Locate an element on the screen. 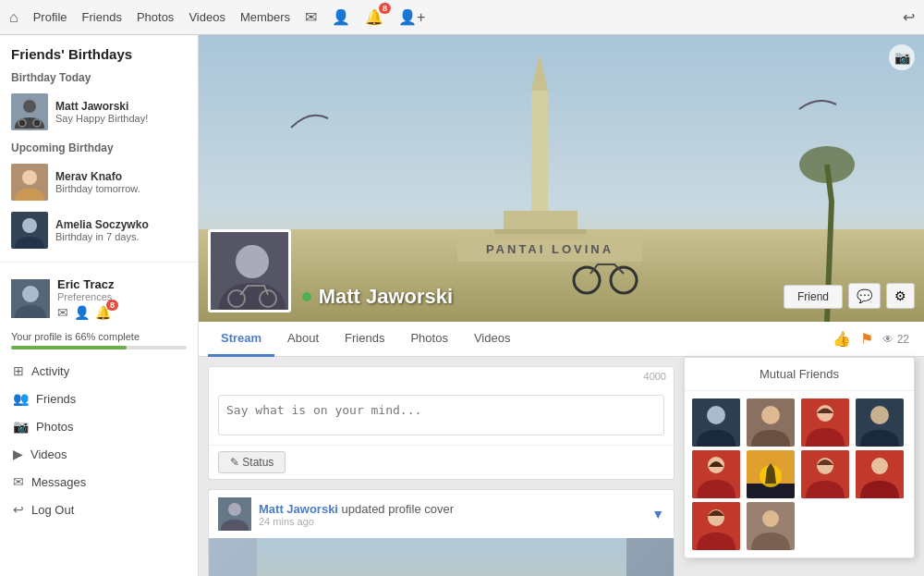 The width and height of the screenshot is (924, 576). view-count: 👁 22 is located at coordinates (896, 339).